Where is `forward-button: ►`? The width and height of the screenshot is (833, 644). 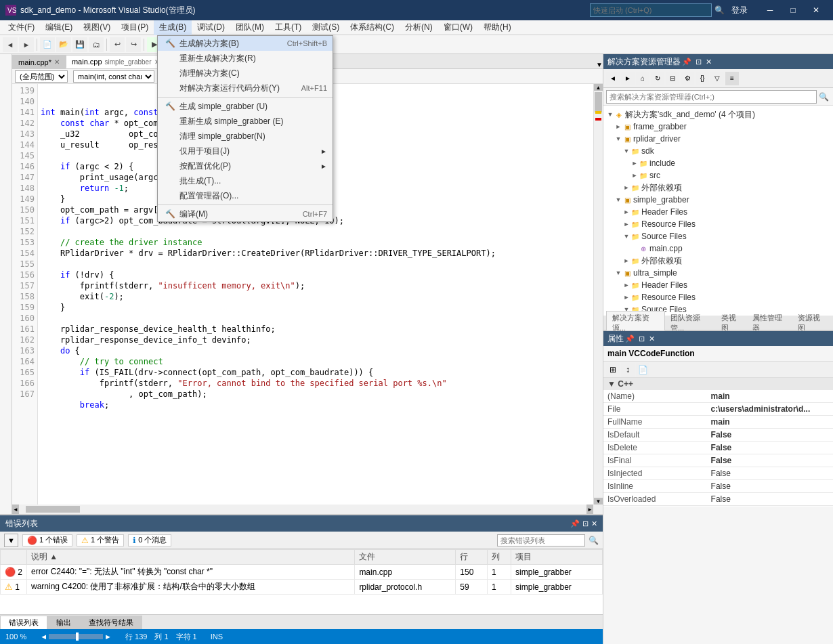
forward-button: ► is located at coordinates (26, 45).